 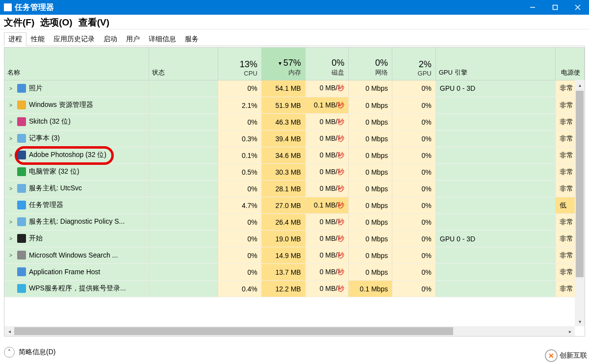 What do you see at coordinates (8, 7) in the screenshot?
I see `app-icon` at bounding box center [8, 7].